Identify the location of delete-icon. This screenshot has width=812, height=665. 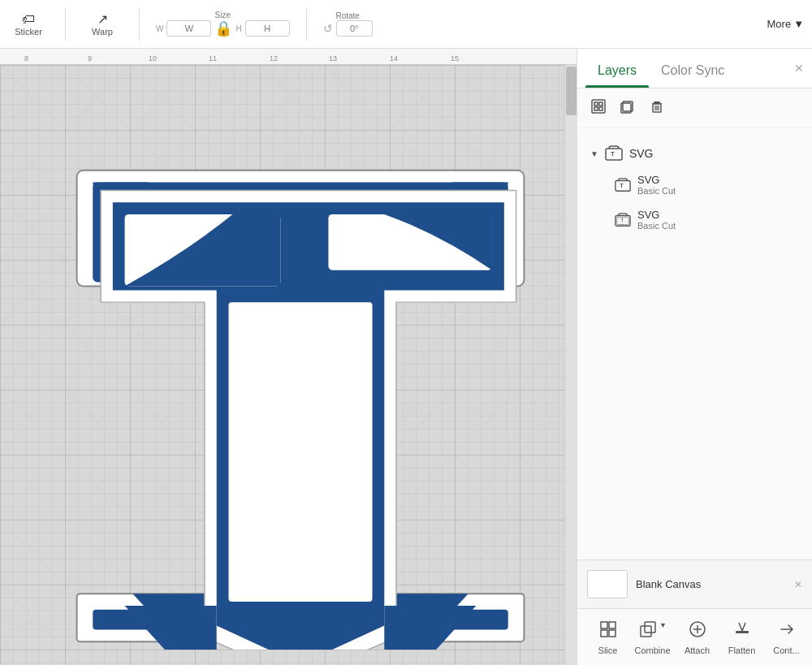
(657, 106).